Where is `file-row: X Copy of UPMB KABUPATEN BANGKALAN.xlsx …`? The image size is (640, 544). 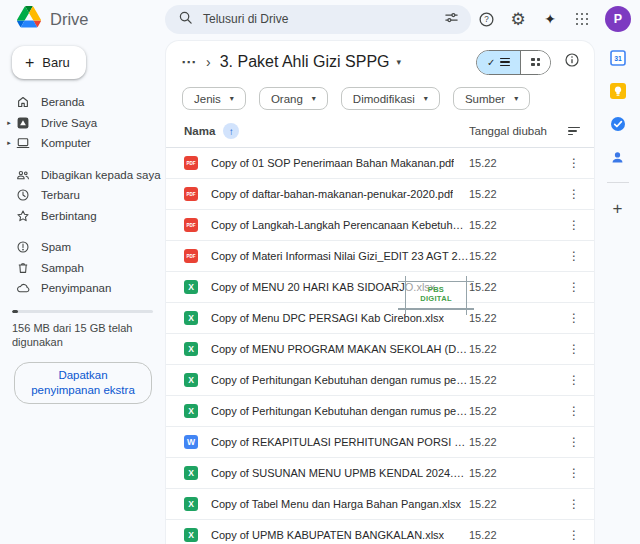
file-row: X Copy of UPMB KABUPATEN BANGKALAN.xlsx … is located at coordinates (380, 532).